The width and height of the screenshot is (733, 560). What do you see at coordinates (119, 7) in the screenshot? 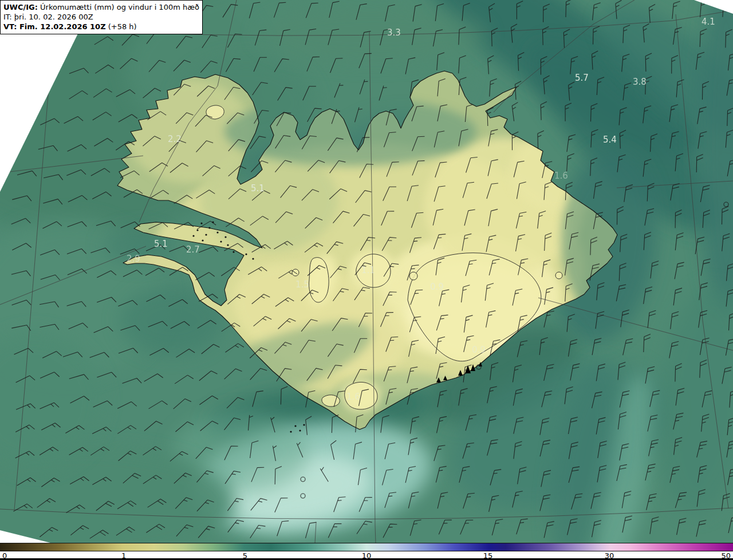
I see `product-description: Úrkomumætti (mm) og vindur i 100m hæð` at bounding box center [119, 7].